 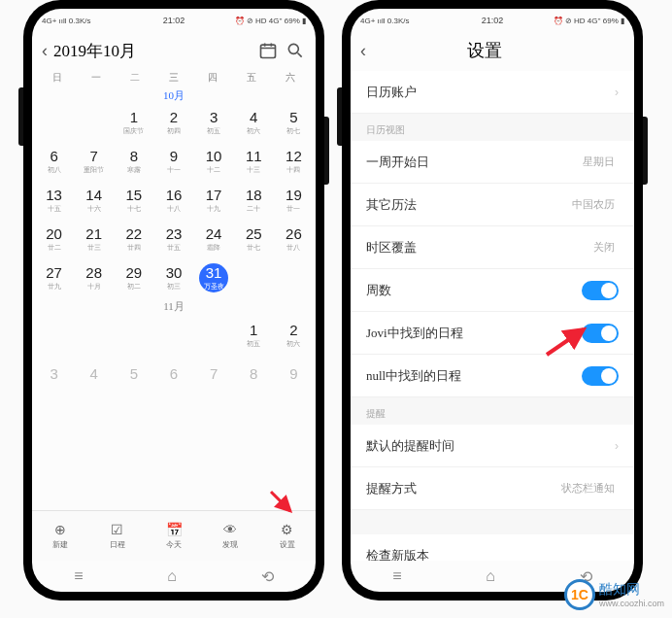 I want to click on tab-new: ⊕ 新建, so click(x=60, y=536).